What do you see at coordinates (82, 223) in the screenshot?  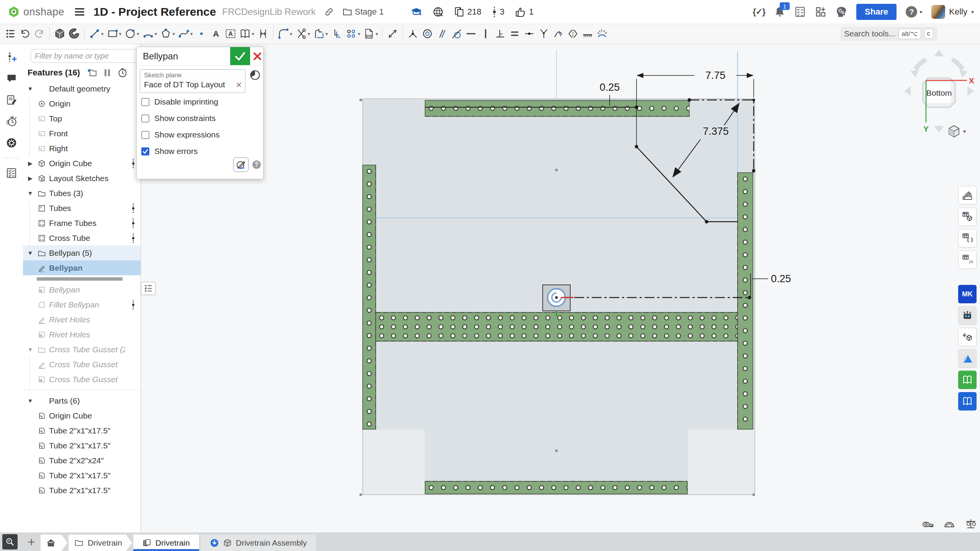 I see `tree-row: Frame Tubes` at bounding box center [82, 223].